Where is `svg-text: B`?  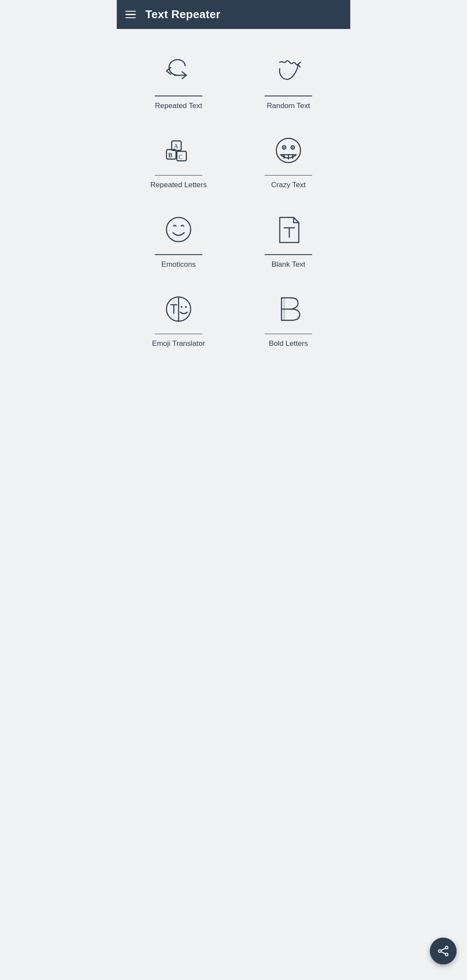 svg-text: B is located at coordinates (170, 156).